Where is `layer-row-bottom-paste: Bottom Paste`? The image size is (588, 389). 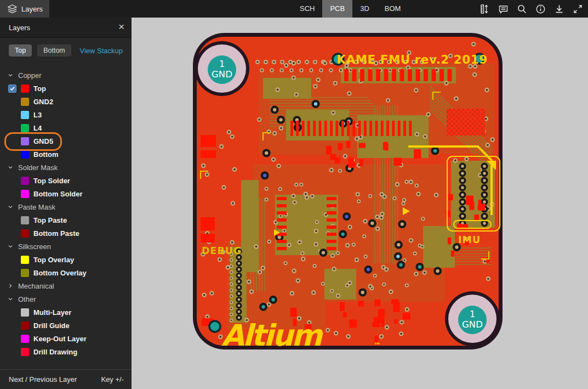 layer-row-bottom-paste: Bottom Paste is located at coordinates (66, 233).